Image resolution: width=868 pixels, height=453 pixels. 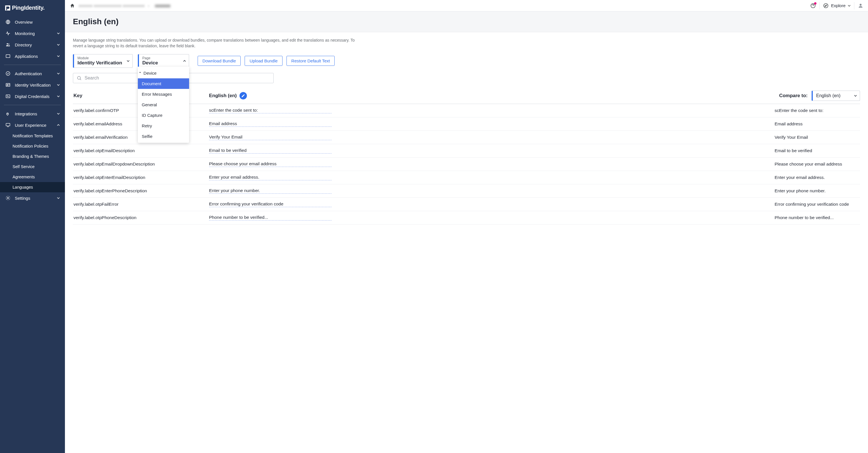 What do you see at coordinates (264, 61) in the screenshot?
I see `upload-bundle-button: Upload Bundle` at bounding box center [264, 61].